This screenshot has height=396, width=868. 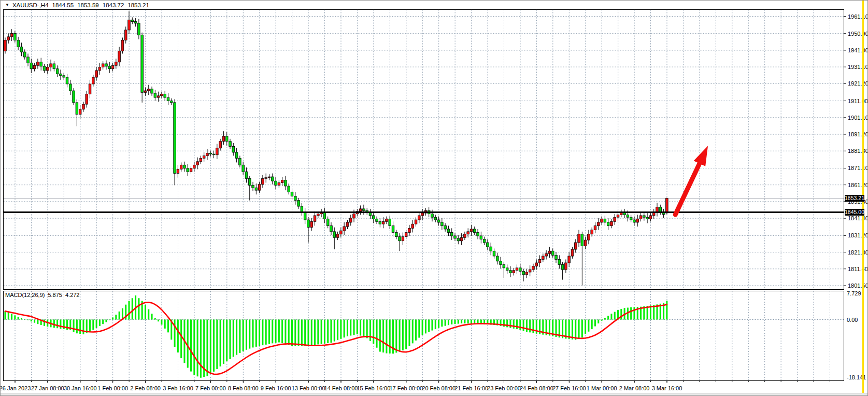 I want to click on macd-signal-line, so click(x=336, y=338).